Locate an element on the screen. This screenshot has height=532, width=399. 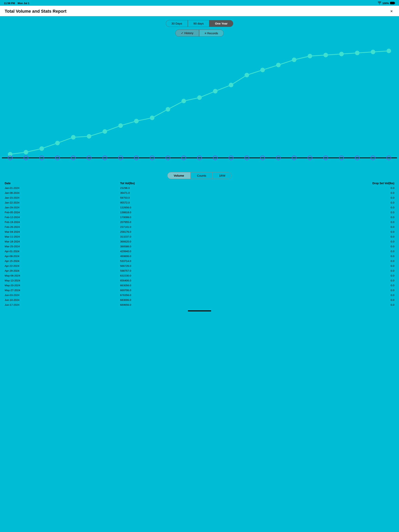
period-tab-90days: 90 days is located at coordinates (199, 24).